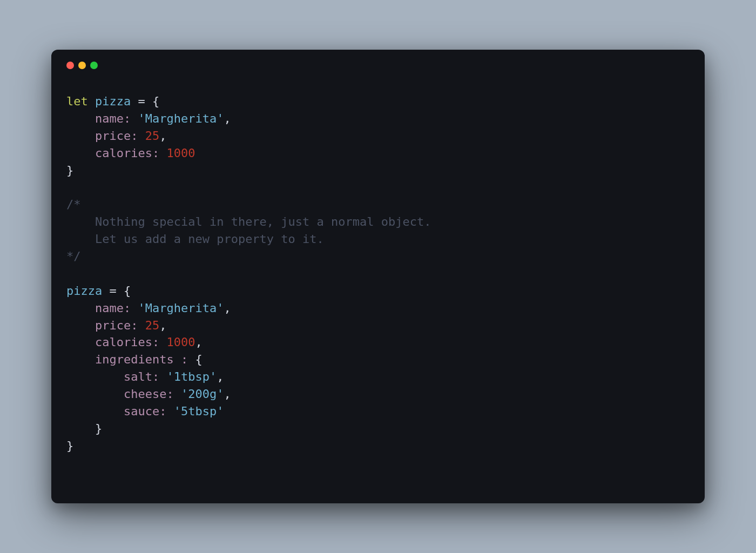 This screenshot has width=756, height=553. Describe the element at coordinates (145, 360) in the screenshot. I see `prop-ingredients: ingredients :` at that location.